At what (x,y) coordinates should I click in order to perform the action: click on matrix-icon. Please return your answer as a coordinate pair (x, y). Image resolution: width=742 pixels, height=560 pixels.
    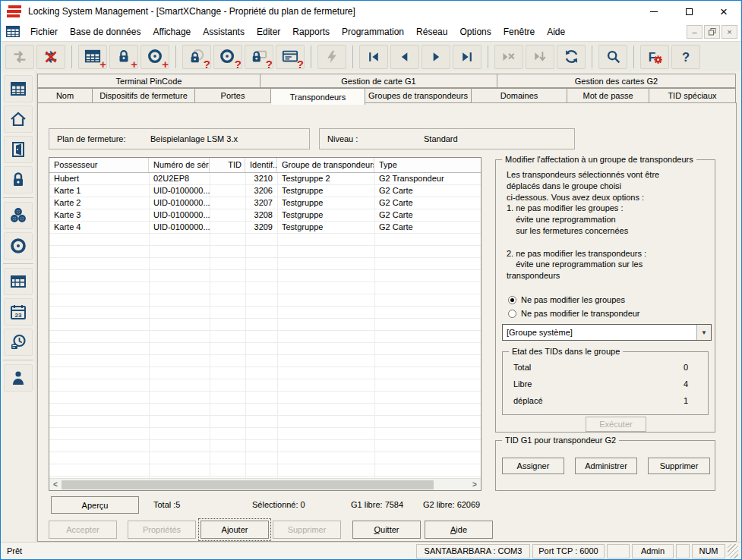
    Looking at the image, I should click on (18, 89).